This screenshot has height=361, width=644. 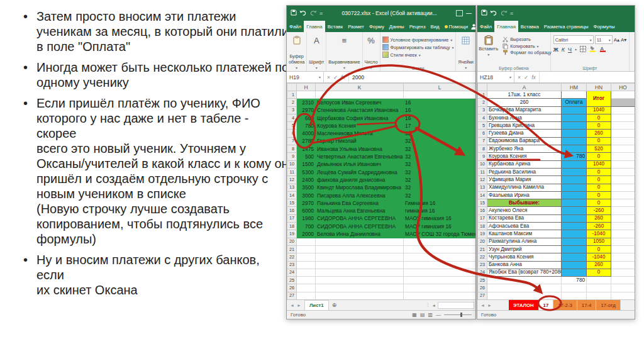 What do you see at coordinates (360, 164) in the screenshot?
I see `cell: Демьянюк Илья Иванович` at bounding box center [360, 164].